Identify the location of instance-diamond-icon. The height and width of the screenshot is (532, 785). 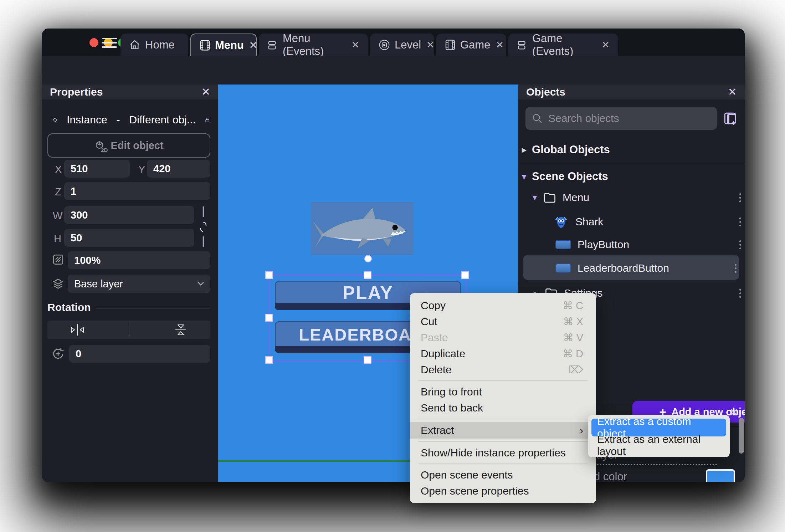
(55, 120).